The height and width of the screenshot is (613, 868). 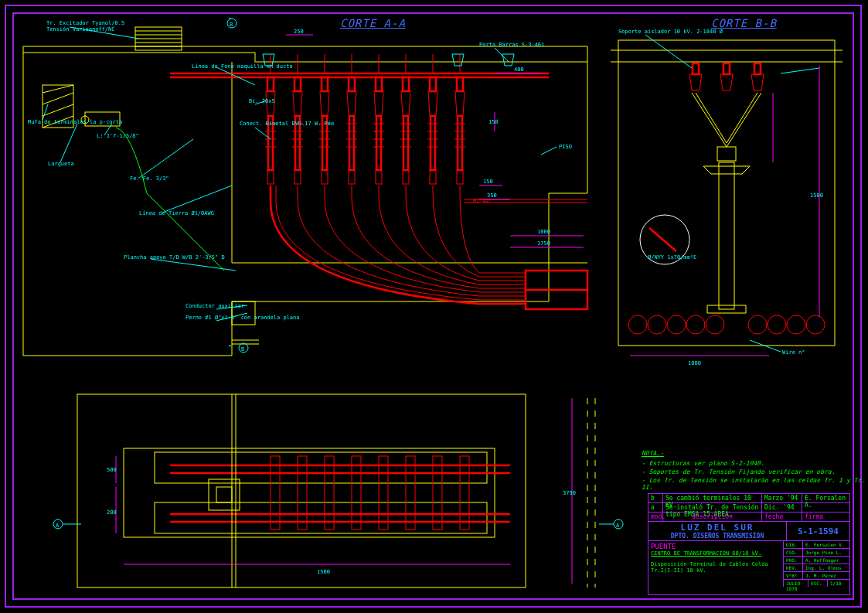 What do you see at coordinates (111, 513) in the screenshot?
I see `svg-text: 200` at bounding box center [111, 513].